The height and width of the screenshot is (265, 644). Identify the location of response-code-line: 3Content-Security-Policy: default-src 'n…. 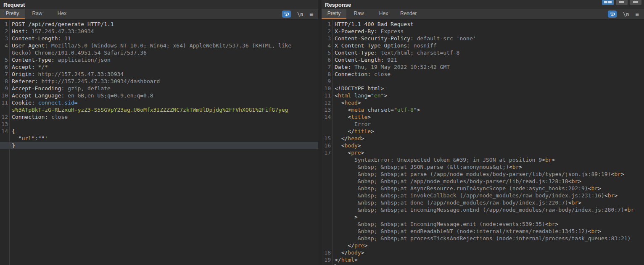
(483, 39).